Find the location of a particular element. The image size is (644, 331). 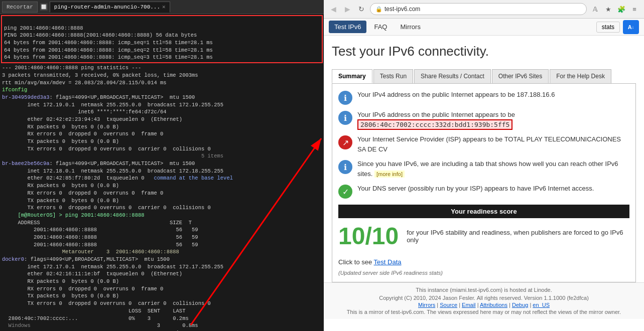

tab-other-ipv6: Other IPv6 Sites is located at coordinates (520, 76).